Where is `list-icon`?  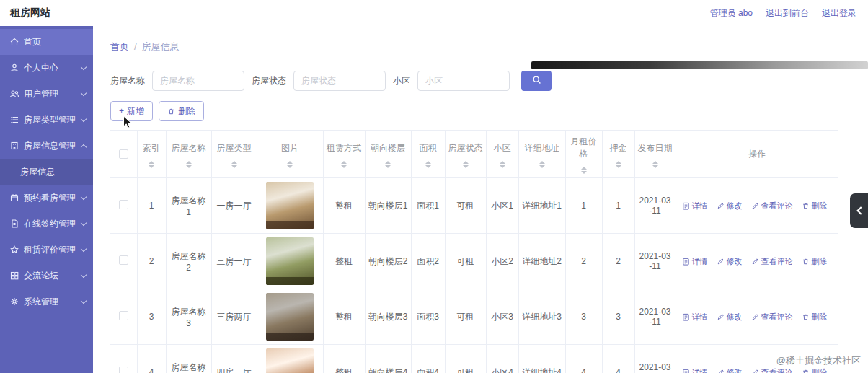 list-icon is located at coordinates (14, 120).